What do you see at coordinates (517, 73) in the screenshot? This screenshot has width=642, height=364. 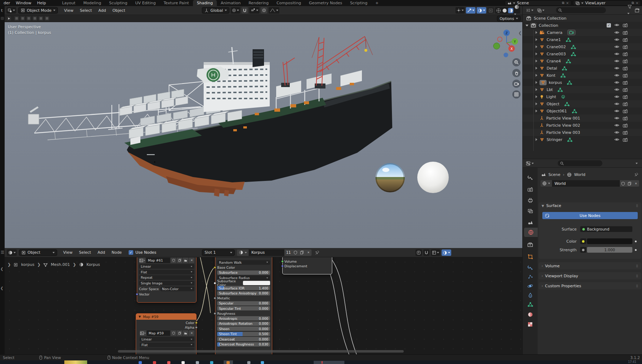 I see `pan-hand-button` at bounding box center [517, 73].